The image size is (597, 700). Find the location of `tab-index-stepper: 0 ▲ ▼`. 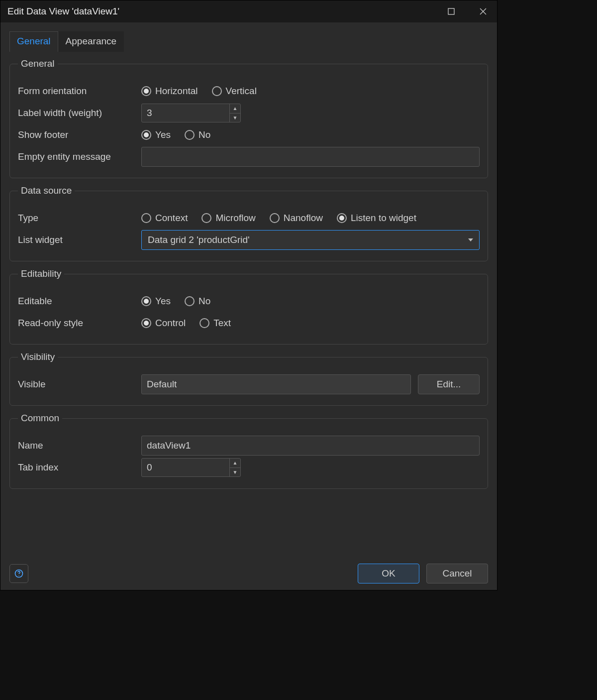

tab-index-stepper: 0 ▲ ▼ is located at coordinates (191, 467).